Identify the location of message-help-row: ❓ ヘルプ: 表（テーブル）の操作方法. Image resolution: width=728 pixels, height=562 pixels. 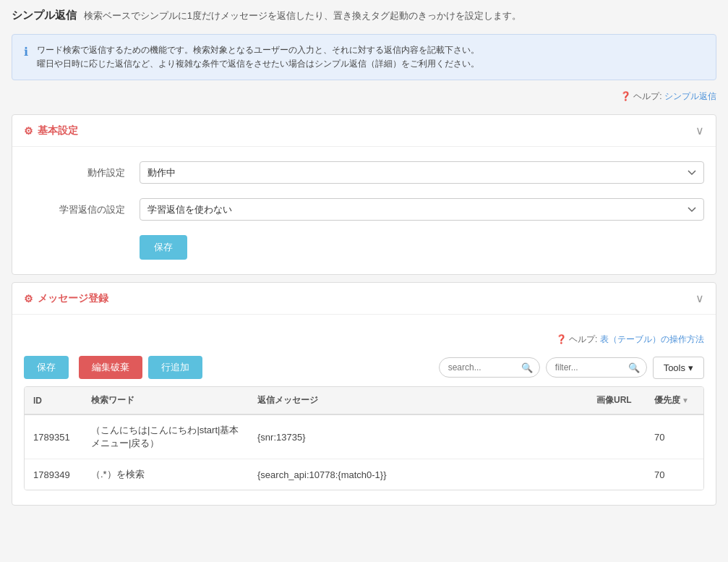
(364, 339).